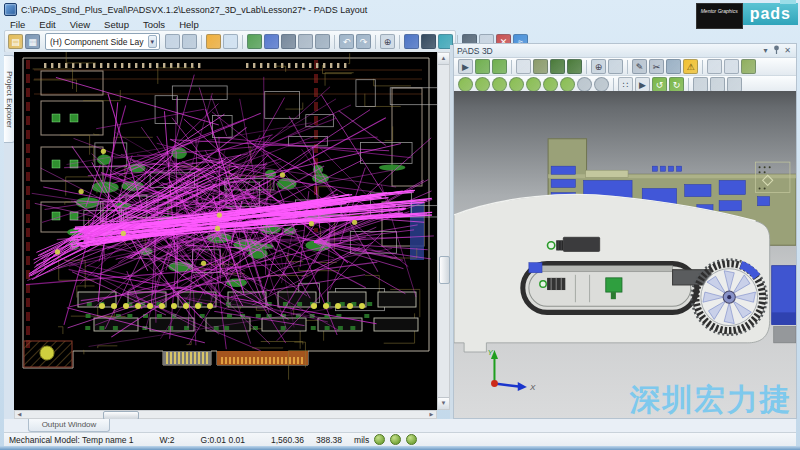 This screenshot has height=450, width=800. Describe the element at coordinates (322, 42) in the screenshot. I see `move-icon` at that location.